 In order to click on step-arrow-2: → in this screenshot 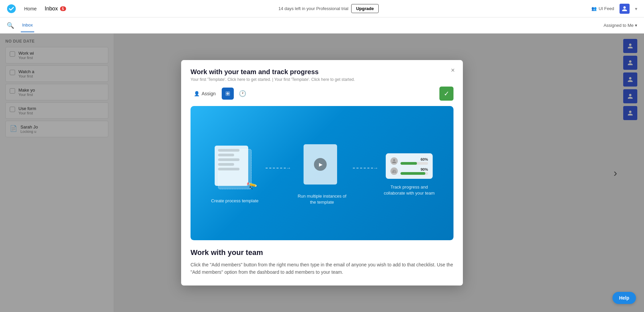, I will do `click(366, 168)`.